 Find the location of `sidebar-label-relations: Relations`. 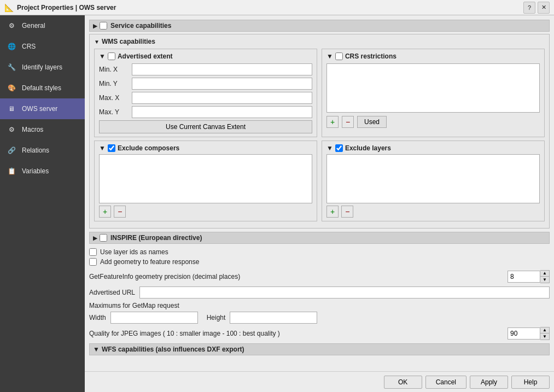

sidebar-label-relations: Relations is located at coordinates (36, 150).